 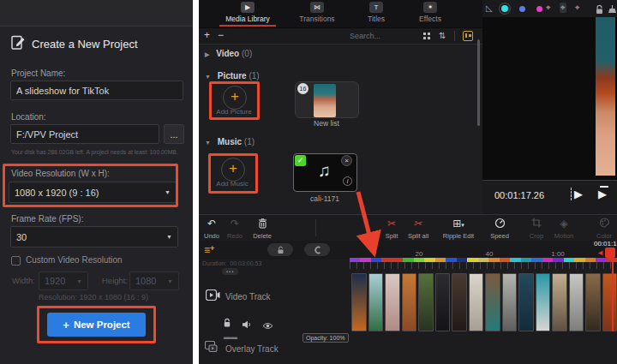 What do you see at coordinates (93, 192) in the screenshot?
I see `resolution-dropdown: 1080 x 1920 (9 : 16) ▼` at bounding box center [93, 192].